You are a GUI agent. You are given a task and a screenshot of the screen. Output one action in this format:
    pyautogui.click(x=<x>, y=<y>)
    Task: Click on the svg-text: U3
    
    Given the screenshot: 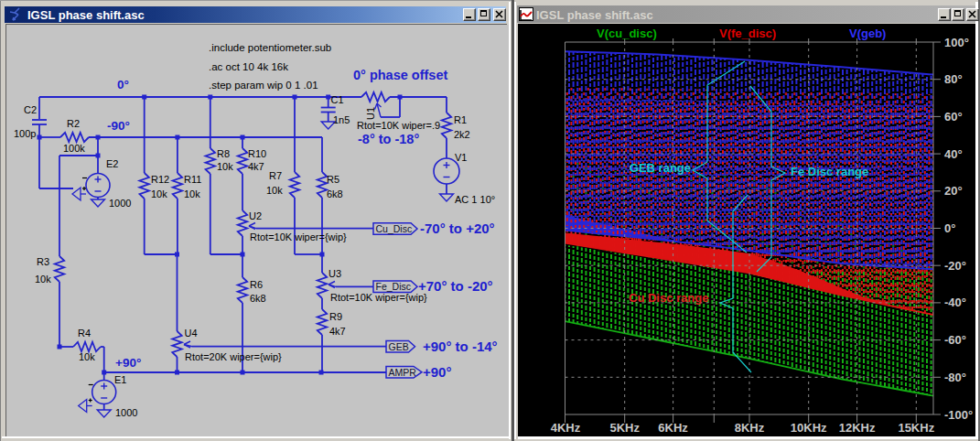 What is the action you would take?
    pyautogui.click(x=335, y=274)
    